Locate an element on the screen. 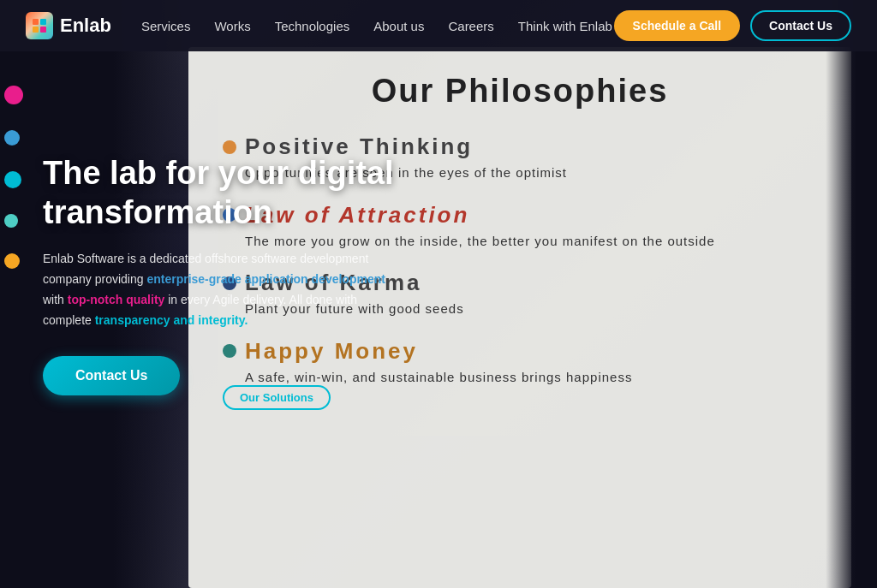 The height and width of the screenshot is (588, 877). navbar: Enlab Services Works Technologies About … is located at coordinates (438, 26).